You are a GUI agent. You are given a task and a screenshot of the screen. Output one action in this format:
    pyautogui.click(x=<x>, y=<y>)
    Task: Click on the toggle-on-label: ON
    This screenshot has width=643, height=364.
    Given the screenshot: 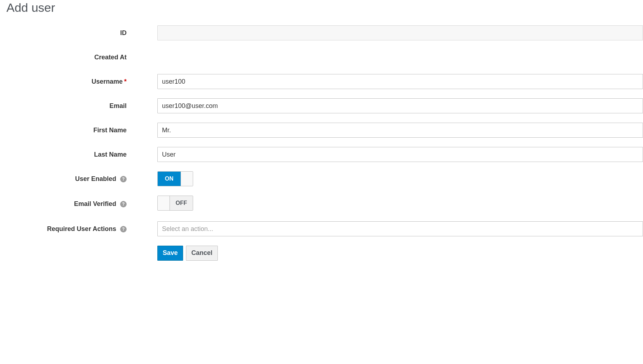 What is the action you would take?
    pyautogui.click(x=169, y=179)
    